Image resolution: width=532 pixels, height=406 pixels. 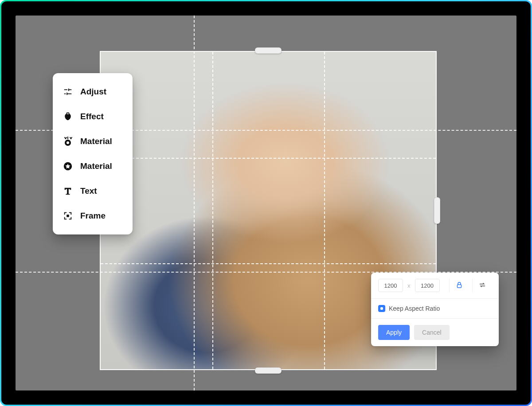 What do you see at coordinates (93, 141) in the screenshot?
I see `tool-material-1: Material` at bounding box center [93, 141].